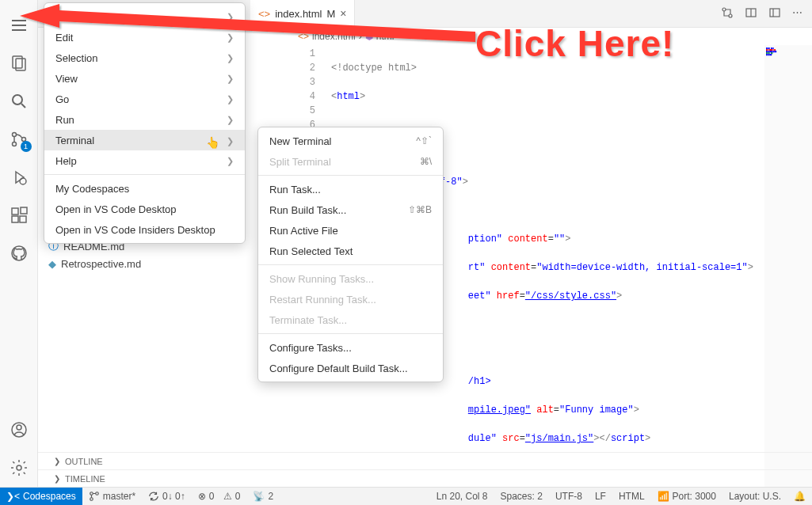  Describe the element at coordinates (800, 496) in the screenshot. I see `notifications-icon: 🔔` at that location.